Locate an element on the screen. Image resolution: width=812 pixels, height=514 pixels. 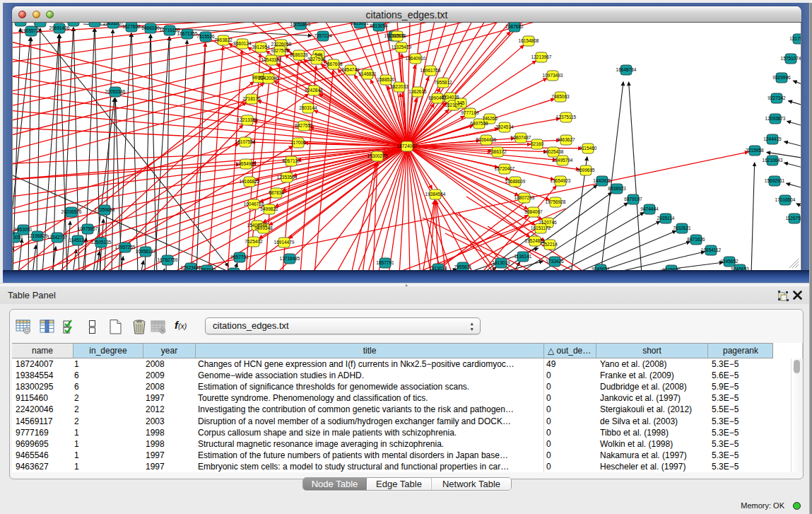
svg-text: 8267110 is located at coordinates (291, 161).